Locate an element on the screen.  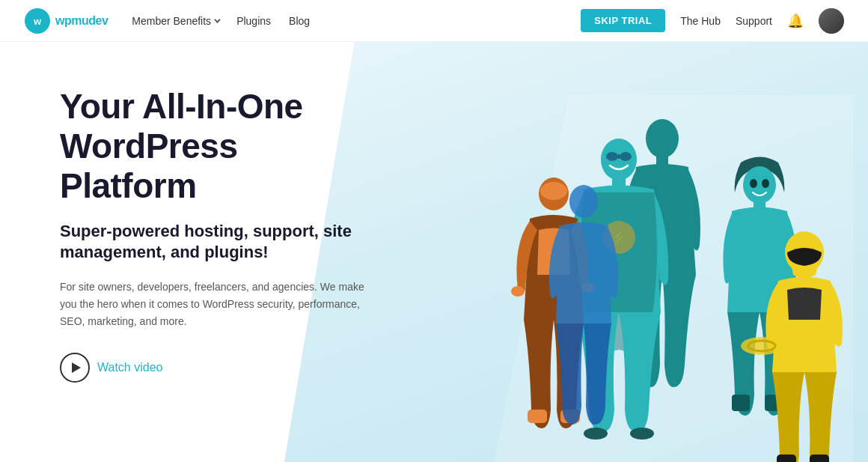
logo-text: wpmudev is located at coordinates (82, 21).